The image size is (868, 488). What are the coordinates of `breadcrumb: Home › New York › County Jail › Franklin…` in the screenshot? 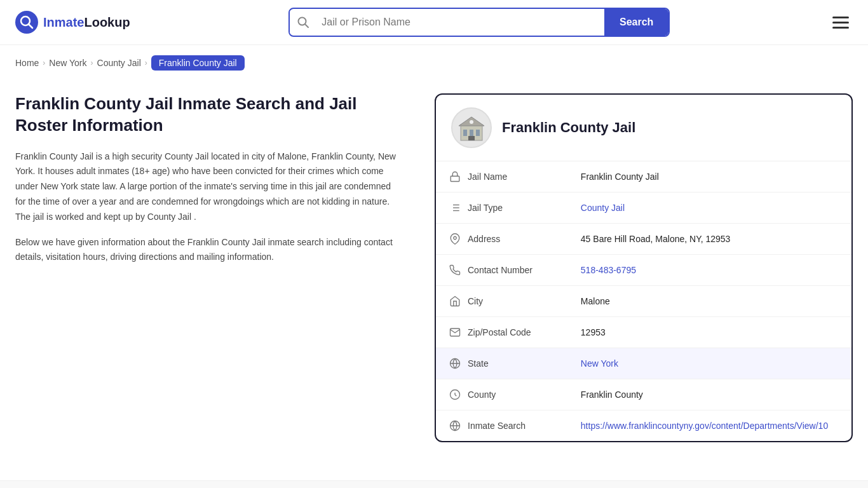 It's located at (434, 63).